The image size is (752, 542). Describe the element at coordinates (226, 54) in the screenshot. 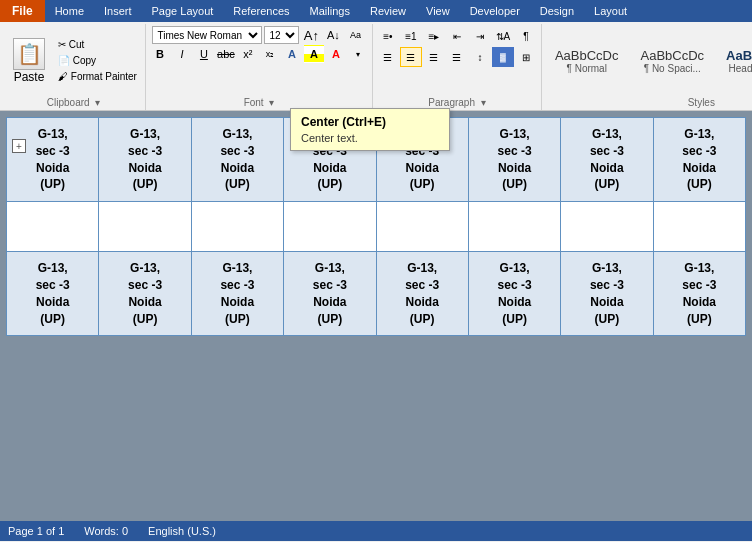

I see `strikethrough-button: abc` at that location.